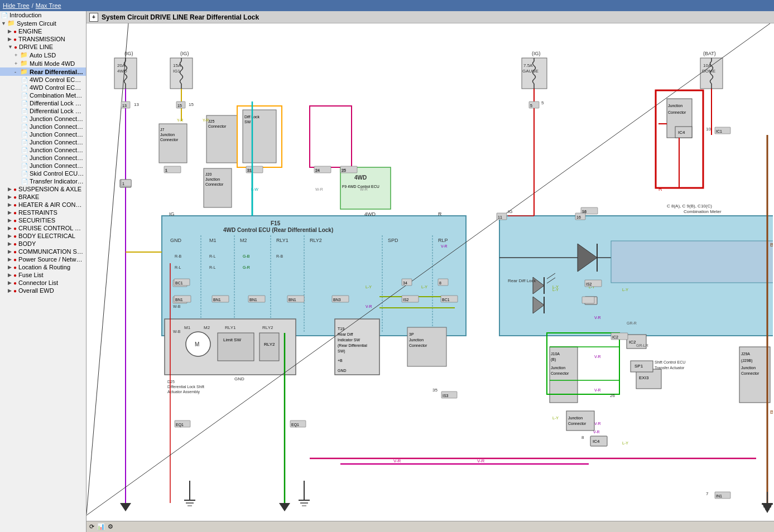 The image size is (774, 532). What do you see at coordinates (57, 72) in the screenshot?
I see `sidebar-item-label-rear-diff-lock: Rear Differential Loc...` at bounding box center [57, 72].